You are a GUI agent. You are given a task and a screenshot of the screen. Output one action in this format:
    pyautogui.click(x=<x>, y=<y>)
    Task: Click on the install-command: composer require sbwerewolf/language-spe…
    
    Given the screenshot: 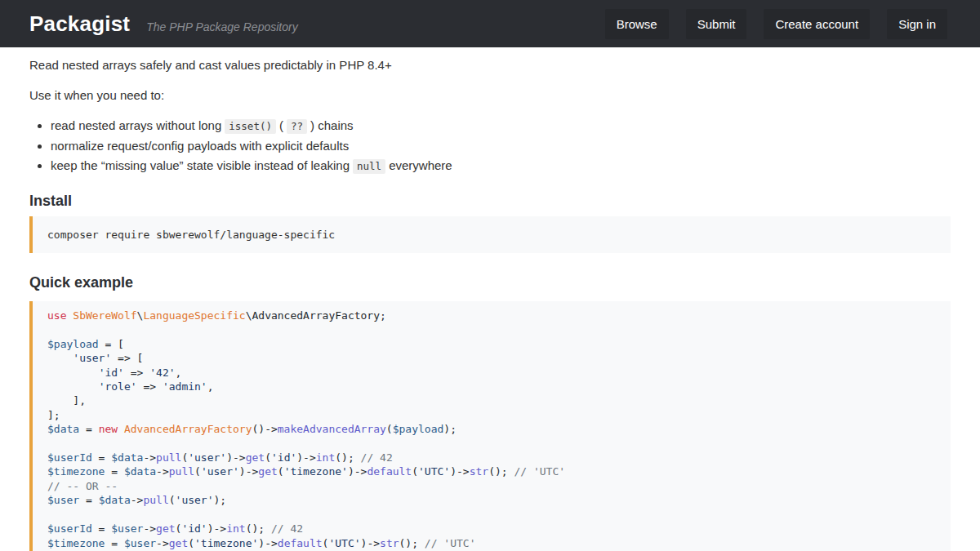 What is the action you would take?
    pyautogui.click(x=191, y=235)
    